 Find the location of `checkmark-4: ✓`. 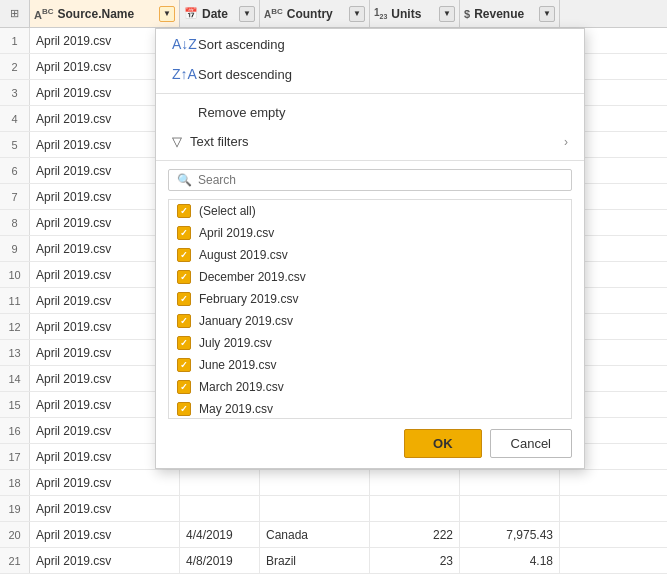

checkmark-4: ✓ is located at coordinates (184, 321).